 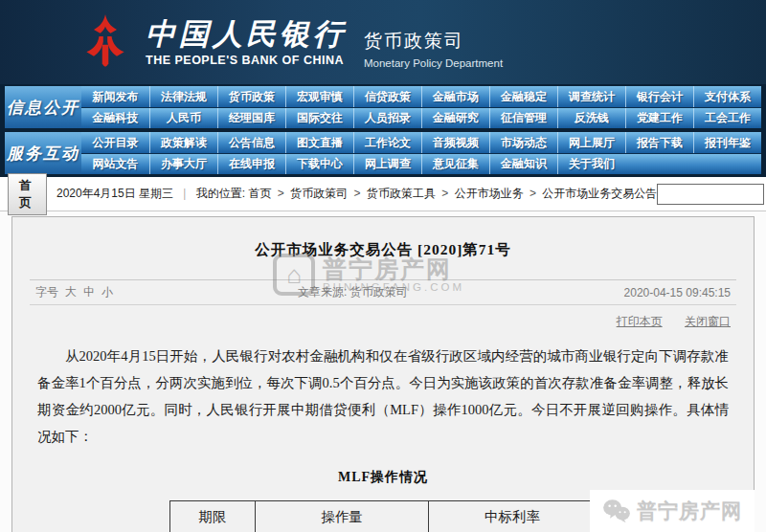 I want to click on nav-item: 公开目录, so click(x=115, y=143).